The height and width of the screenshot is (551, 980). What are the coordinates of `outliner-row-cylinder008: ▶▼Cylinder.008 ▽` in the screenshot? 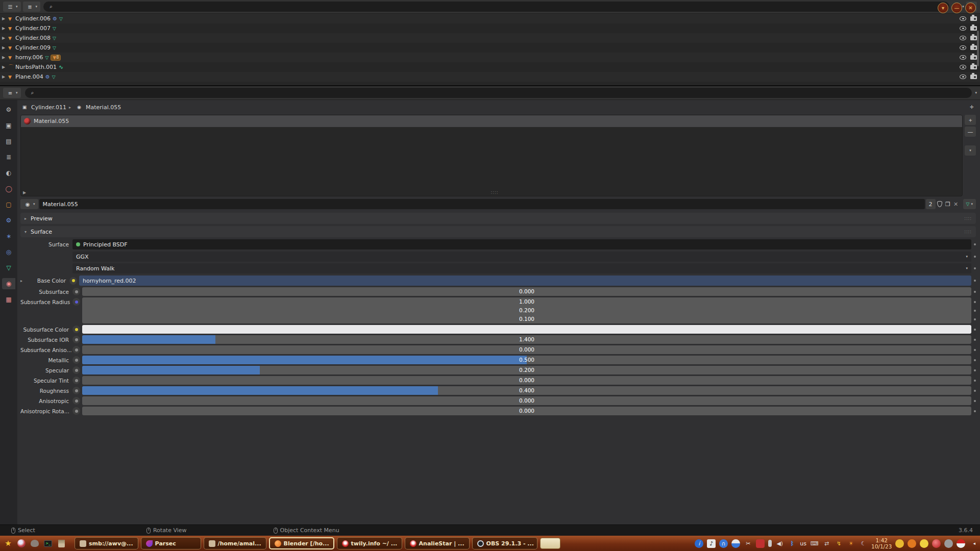 It's located at (490, 38).